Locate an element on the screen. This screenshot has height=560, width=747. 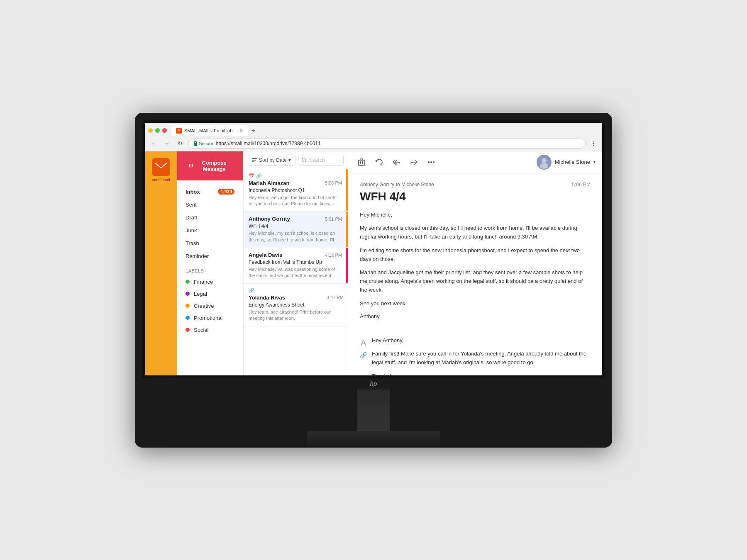
sort-button: Sort by Date ▾ is located at coordinates (271, 160).